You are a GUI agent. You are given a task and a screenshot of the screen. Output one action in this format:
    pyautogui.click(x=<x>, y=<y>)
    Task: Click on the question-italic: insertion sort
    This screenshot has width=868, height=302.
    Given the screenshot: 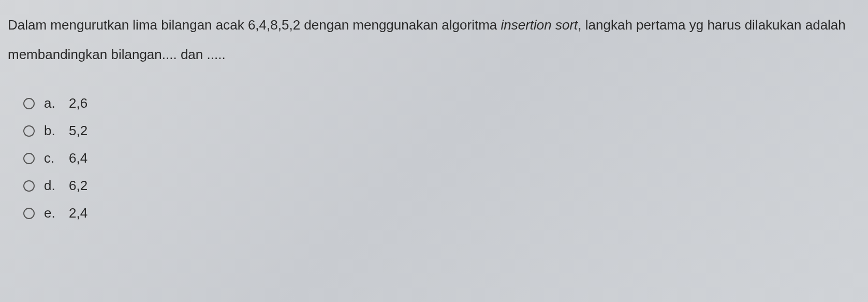 What is the action you would take?
    pyautogui.click(x=539, y=25)
    